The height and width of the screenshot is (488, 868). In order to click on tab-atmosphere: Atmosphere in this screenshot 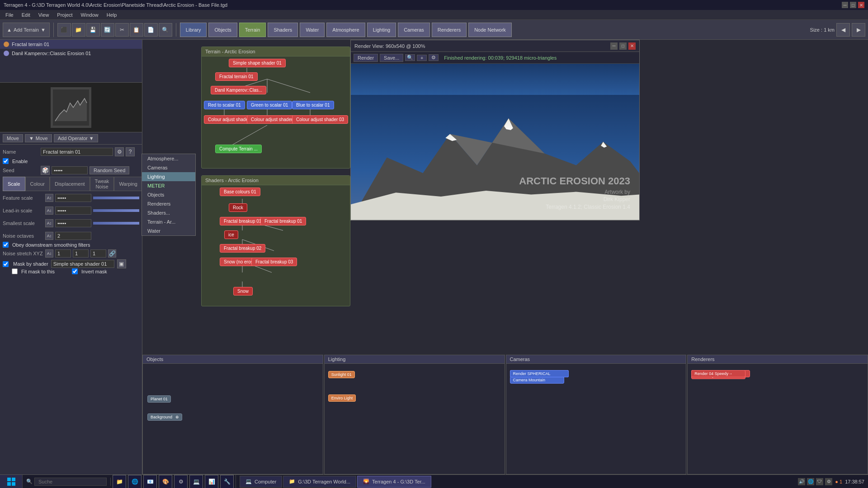, I will do `click(345, 30)`.